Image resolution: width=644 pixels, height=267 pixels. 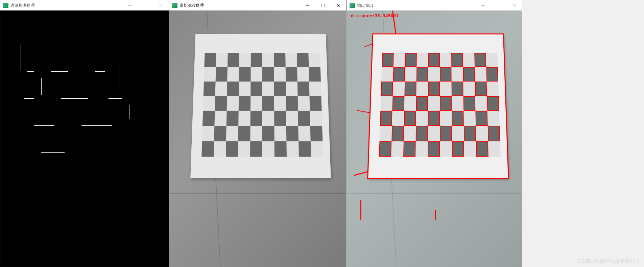 What do you see at coordinates (239, 5) in the screenshot?
I see `window-title: 高斯滤波处理` at bounding box center [239, 5].